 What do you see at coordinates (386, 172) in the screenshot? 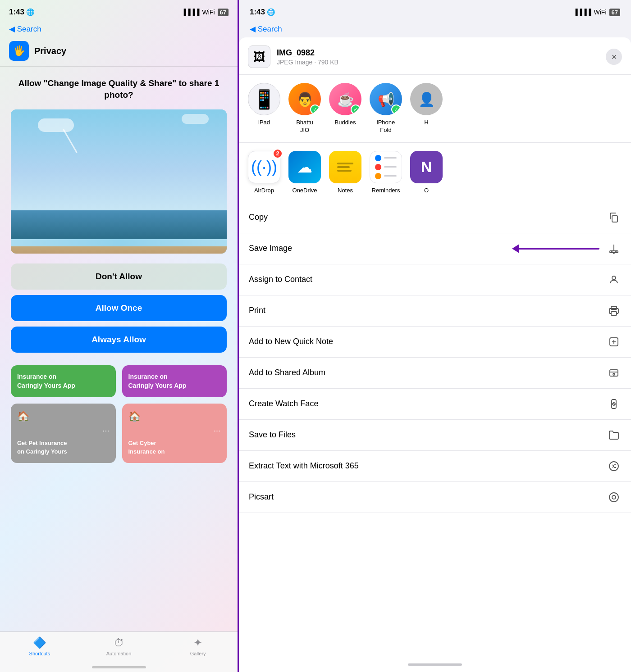
I see `app-reminders: Reminders` at bounding box center [386, 172].